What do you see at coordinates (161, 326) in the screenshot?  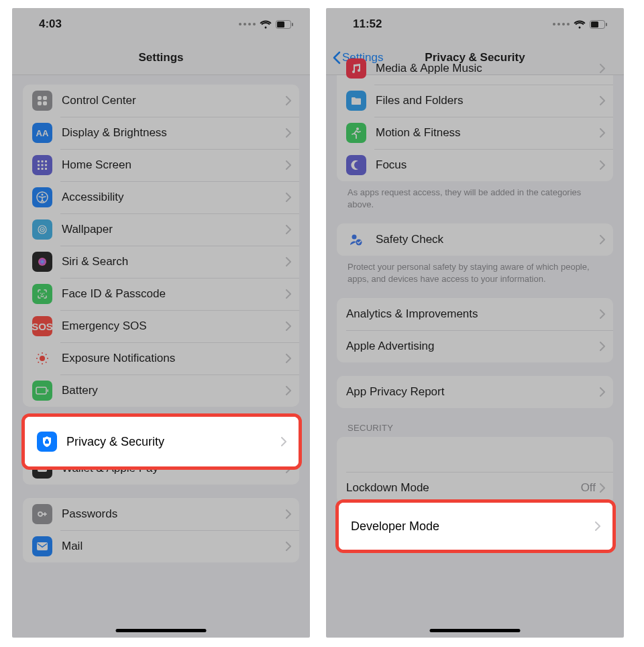 I see `row-sos: SOS Emergency SOS` at bounding box center [161, 326].